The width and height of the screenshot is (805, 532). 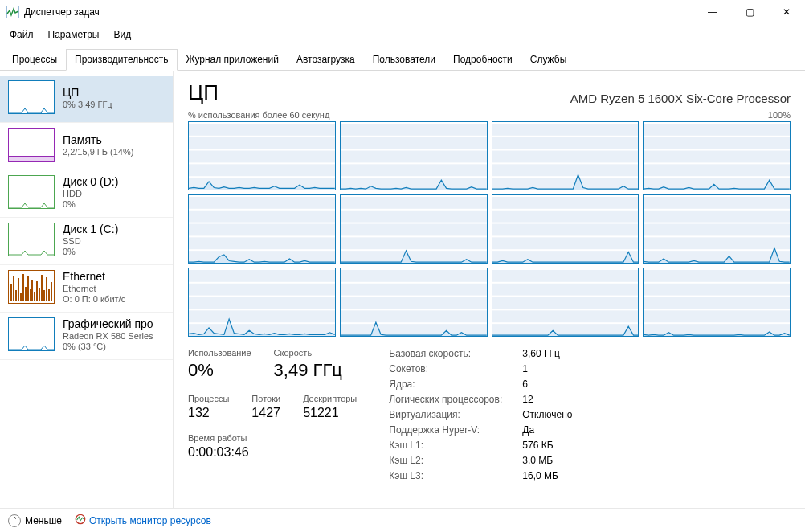 I want to click on mem-thumbnail, so click(x=31, y=145).